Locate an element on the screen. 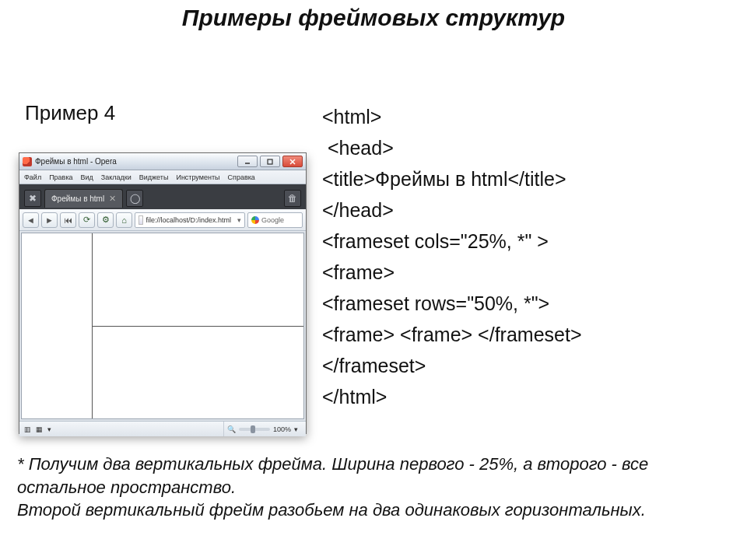  google-icon is located at coordinates (255, 220).